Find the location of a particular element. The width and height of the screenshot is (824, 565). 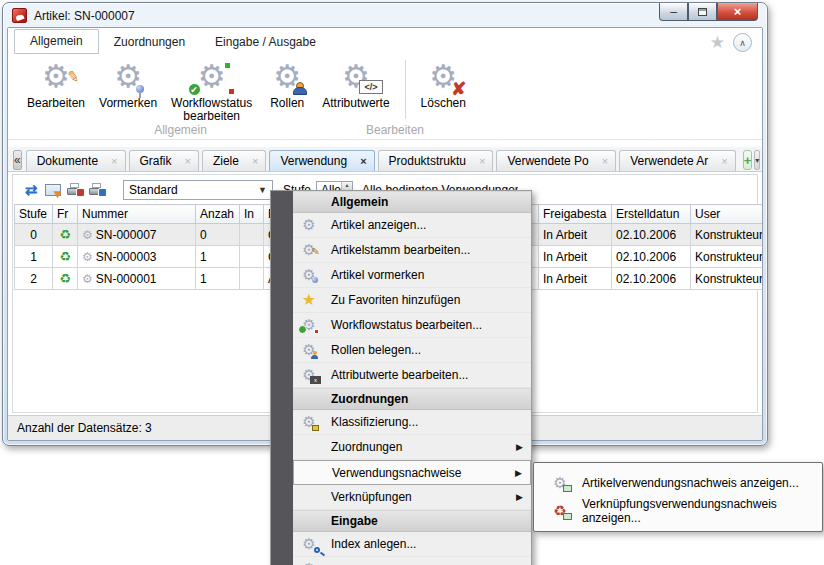

ribbon-tab-allgemein: Allgemein is located at coordinates (56, 42).